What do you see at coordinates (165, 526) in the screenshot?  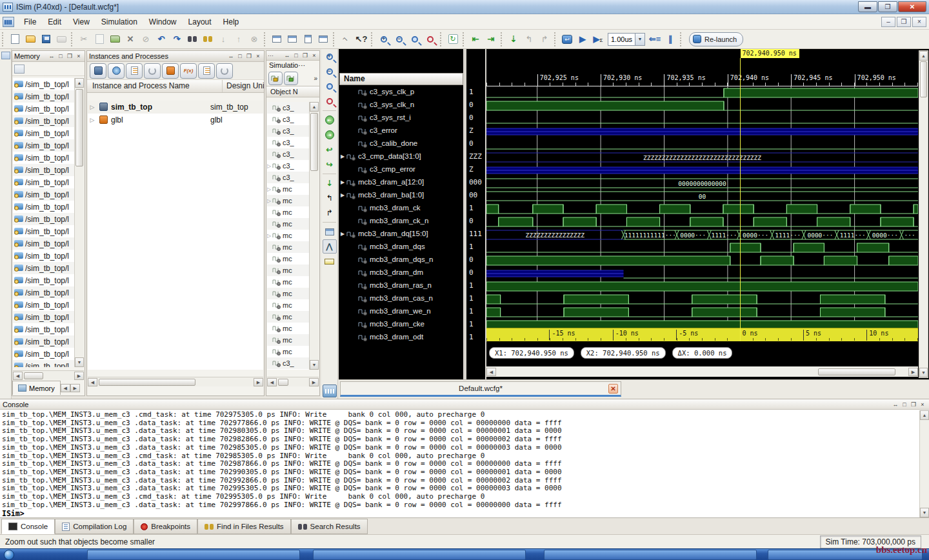 I see `tab-breakpoints: Breakpoints` at bounding box center [165, 526].